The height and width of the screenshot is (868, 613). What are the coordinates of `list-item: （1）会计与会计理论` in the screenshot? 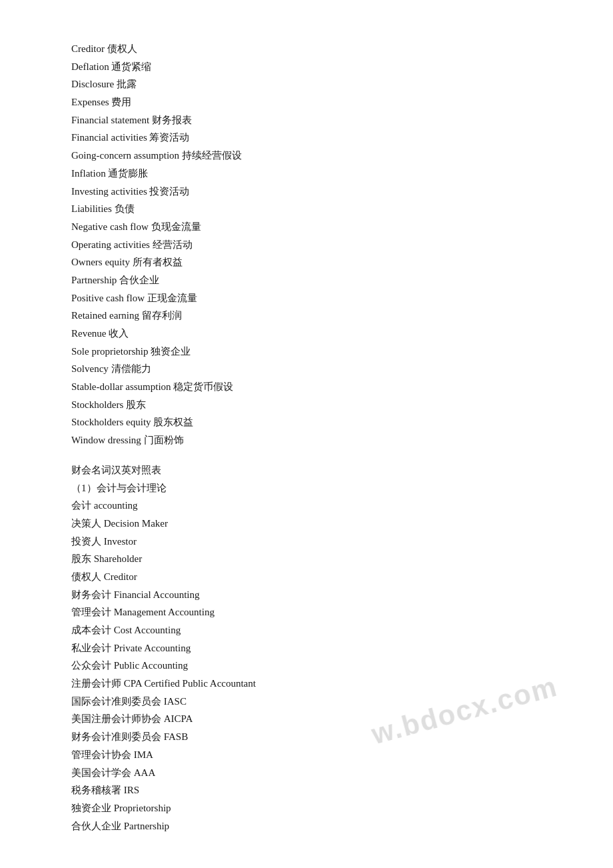 It's located at (306, 488).